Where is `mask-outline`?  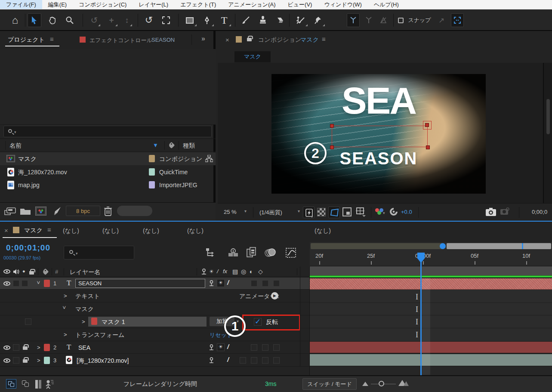
mask-outline is located at coordinates (379, 136).